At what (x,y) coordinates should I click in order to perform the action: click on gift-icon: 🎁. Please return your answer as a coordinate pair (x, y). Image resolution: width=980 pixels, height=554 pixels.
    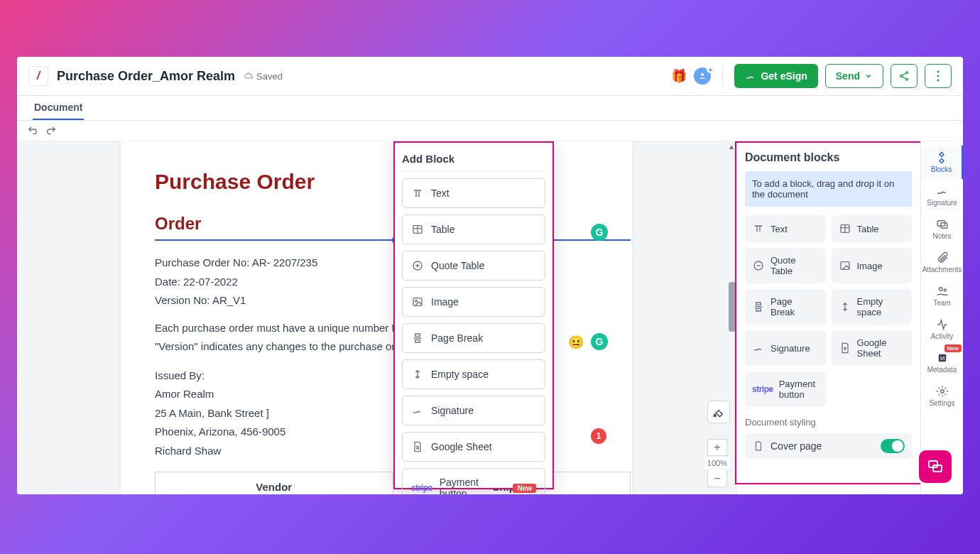
    Looking at the image, I should click on (679, 76).